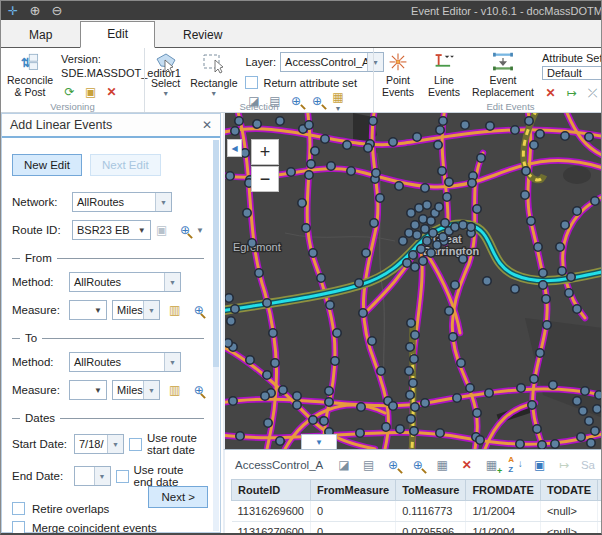 This screenshot has width=602, height=535. What do you see at coordinates (488, 106) in the screenshot?
I see `group-label-edit-events: Edit Events` at bounding box center [488, 106].